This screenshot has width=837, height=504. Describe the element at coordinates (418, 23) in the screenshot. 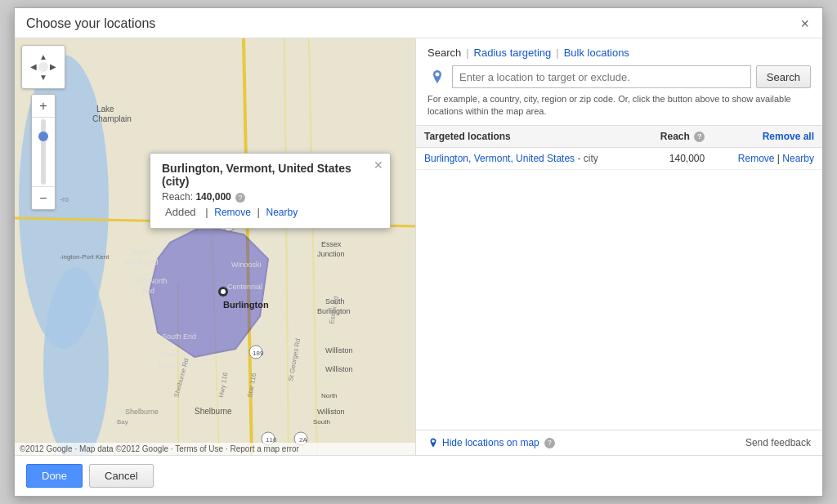

I see `dialog-header: Choose your locations ×` at that location.